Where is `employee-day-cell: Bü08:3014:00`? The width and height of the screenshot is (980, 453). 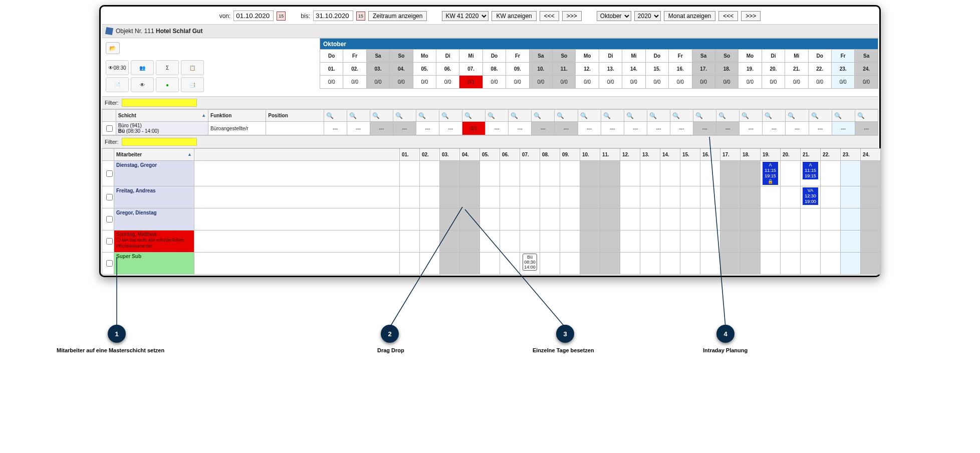 employee-day-cell: Bü08:3014:00 is located at coordinates (530, 264).